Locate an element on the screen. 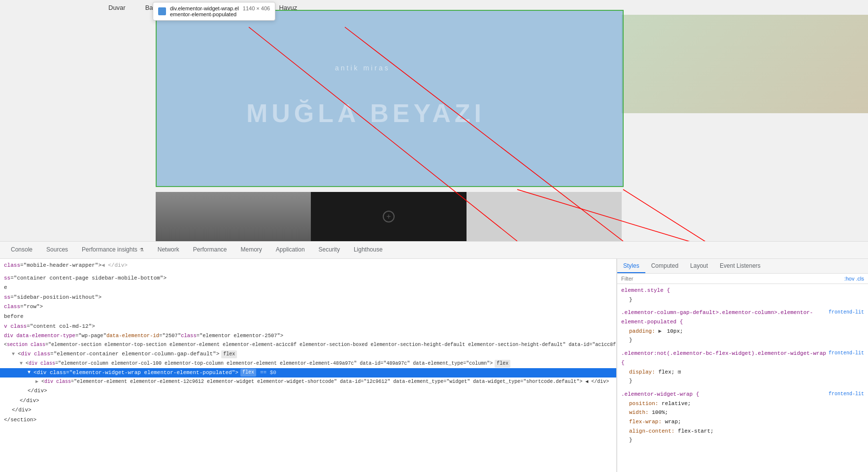 This screenshot has height=472, width=868. style-source-1: frontend-lit is located at coordinates (846, 312).